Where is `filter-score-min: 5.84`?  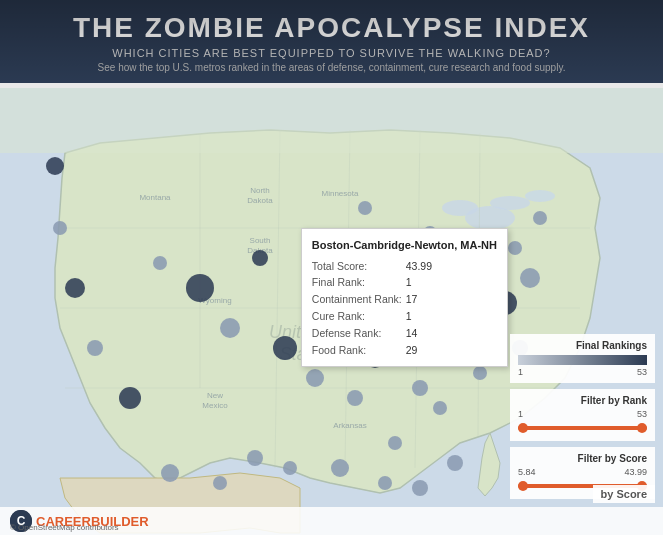
filter-score-min: 5.84 is located at coordinates (527, 472).